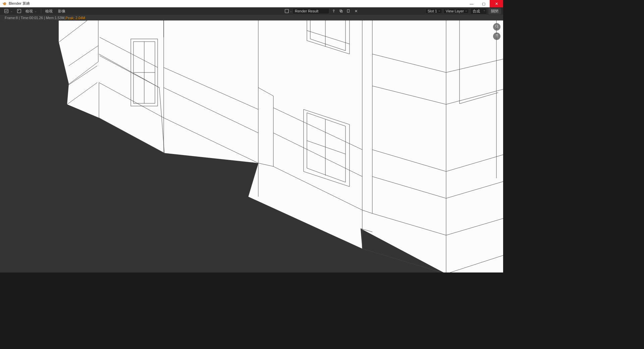 The height and width of the screenshot is (349, 644). What do you see at coordinates (4, 4) in the screenshot?
I see `blender-logo-icon` at bounding box center [4, 4].